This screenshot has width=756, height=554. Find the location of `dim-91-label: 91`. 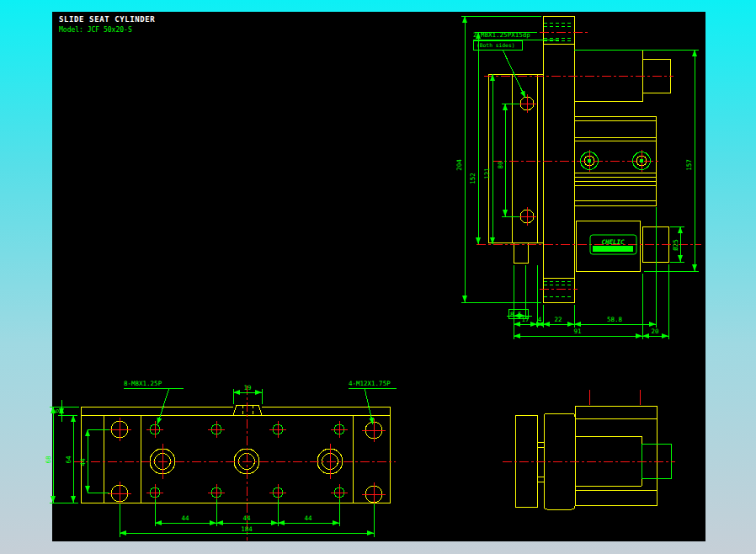

dim-91-label: 91 is located at coordinates (578, 332).